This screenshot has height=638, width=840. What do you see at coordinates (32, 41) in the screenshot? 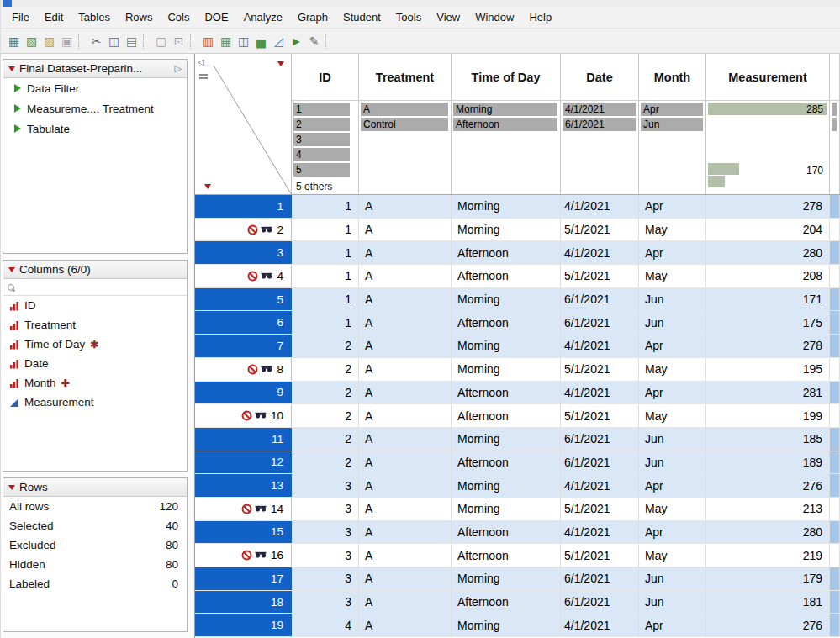
I see `new-journal-icon: ▧` at bounding box center [32, 41].